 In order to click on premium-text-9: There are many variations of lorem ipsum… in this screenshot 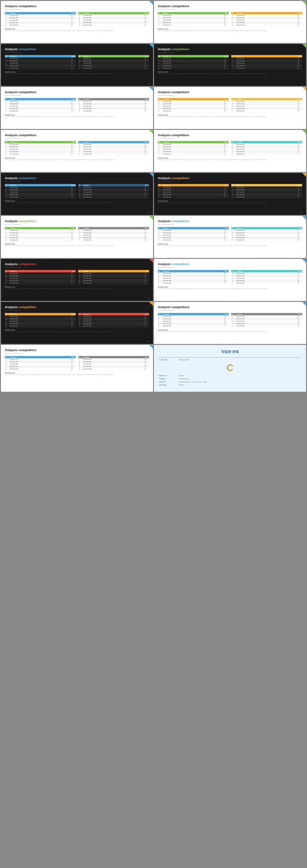, I will do `click(77, 203)`.